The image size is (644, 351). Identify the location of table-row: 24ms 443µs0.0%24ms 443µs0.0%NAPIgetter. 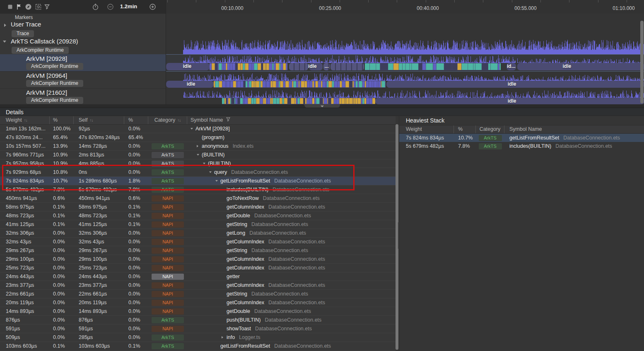
(198, 276).